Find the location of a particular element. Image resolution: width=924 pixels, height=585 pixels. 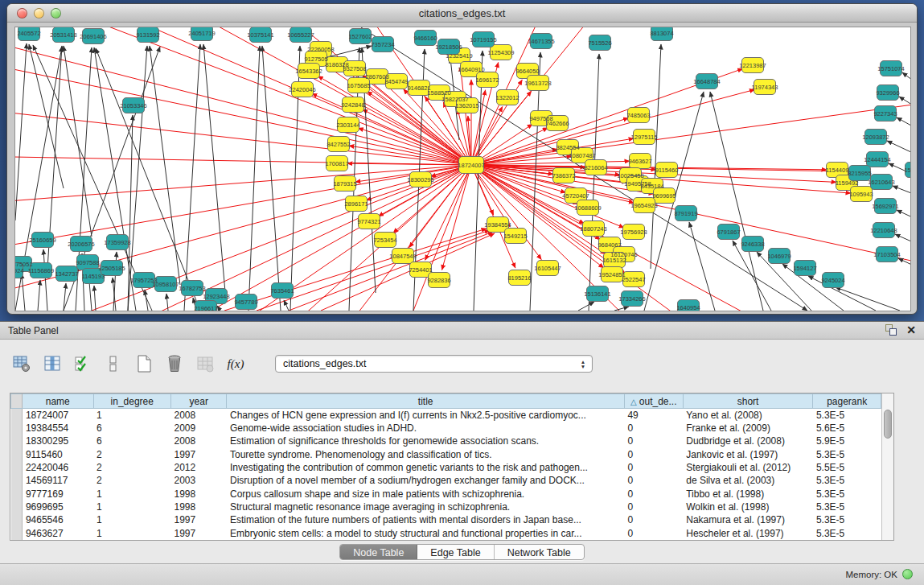

column-header-out_de: △out_de... is located at coordinates (653, 402).